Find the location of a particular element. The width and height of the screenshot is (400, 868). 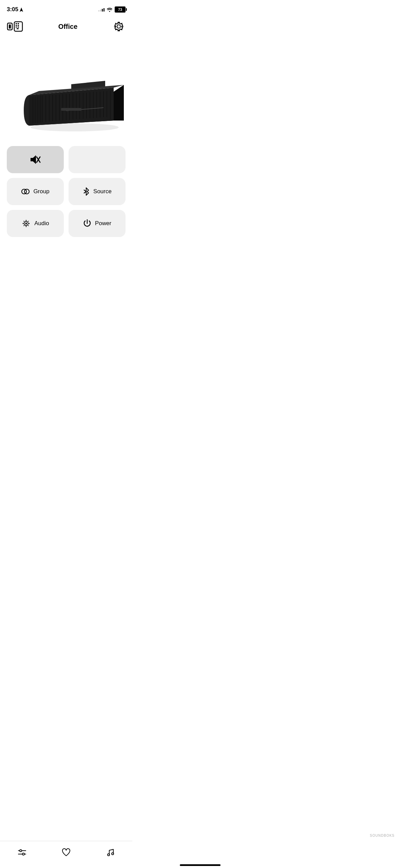

volume-up-button is located at coordinates (97, 160).